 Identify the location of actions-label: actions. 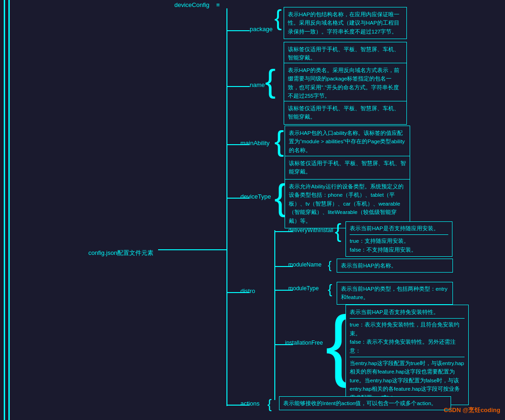
(250, 404).